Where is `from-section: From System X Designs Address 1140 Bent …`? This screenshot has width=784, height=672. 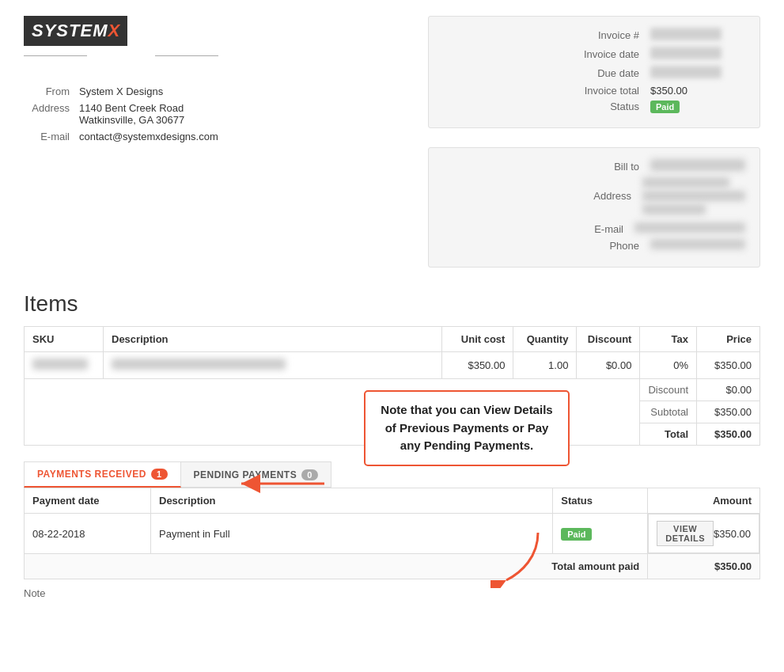
from-section: From System X Designs Address 1140 Bent … is located at coordinates (121, 114).